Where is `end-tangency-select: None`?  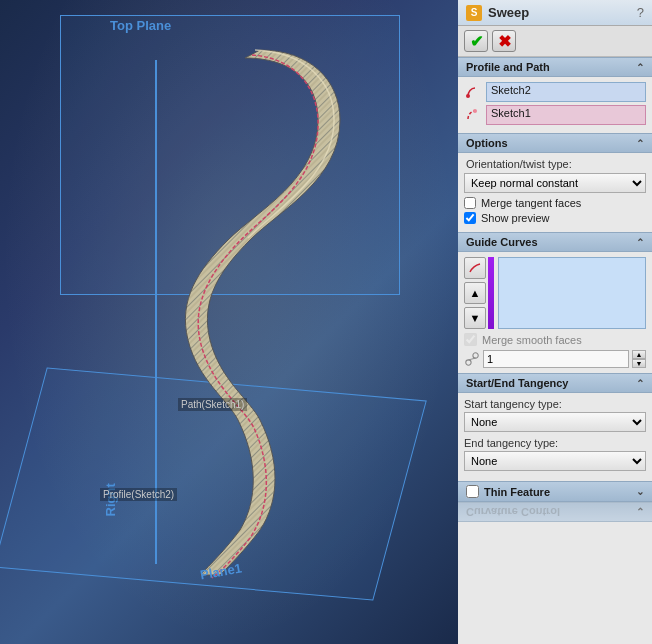
end-tangency-select: None is located at coordinates (555, 461).